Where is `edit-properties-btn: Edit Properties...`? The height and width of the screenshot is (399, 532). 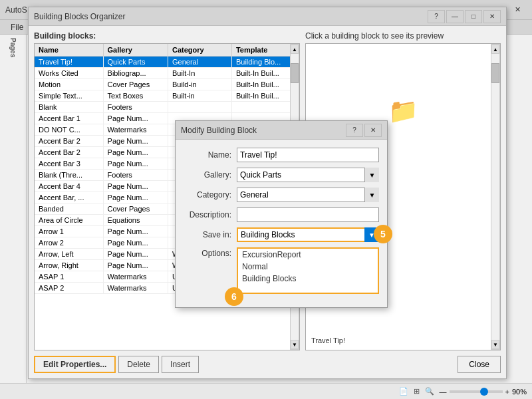 edit-properties-btn: Edit Properties... is located at coordinates (74, 364).